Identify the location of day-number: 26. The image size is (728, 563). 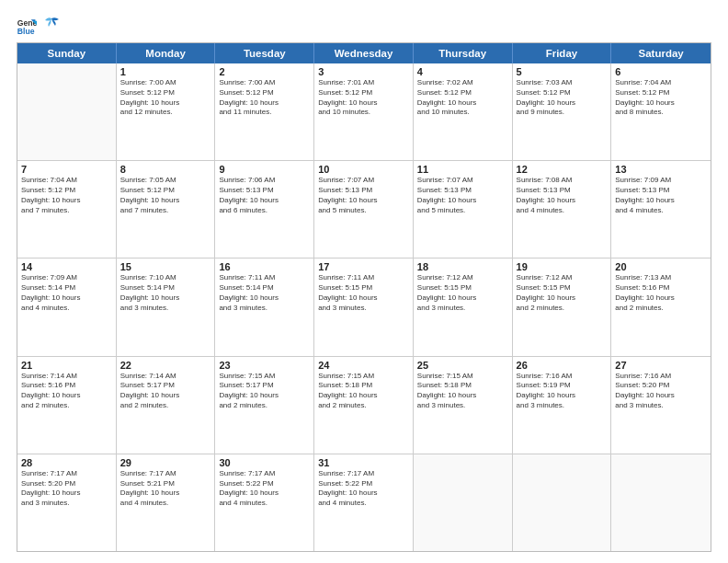
(563, 365).